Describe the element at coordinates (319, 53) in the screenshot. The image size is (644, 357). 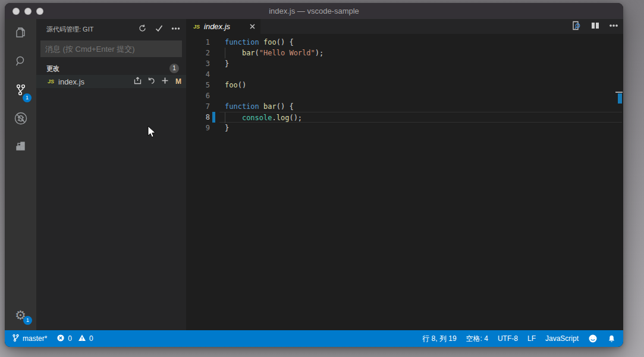
I see `code-token: );` at that location.